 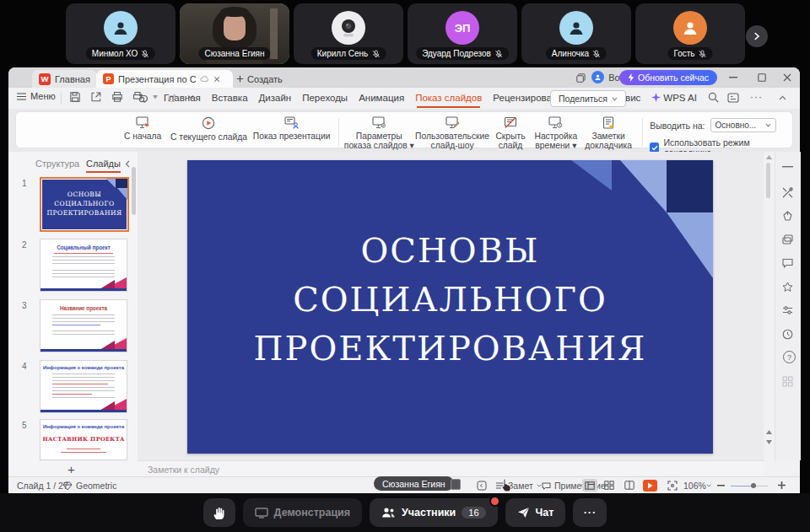 I want to click on menu-wps-ai: WPS AI, so click(x=674, y=98).